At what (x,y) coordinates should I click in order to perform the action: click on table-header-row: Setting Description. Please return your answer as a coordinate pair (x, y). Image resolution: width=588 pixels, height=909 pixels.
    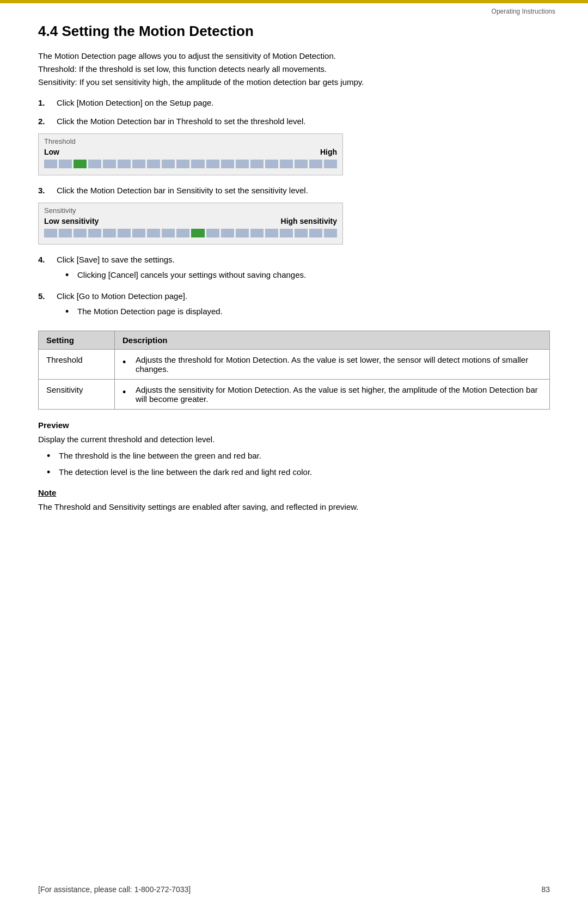
    Looking at the image, I should click on (294, 340).